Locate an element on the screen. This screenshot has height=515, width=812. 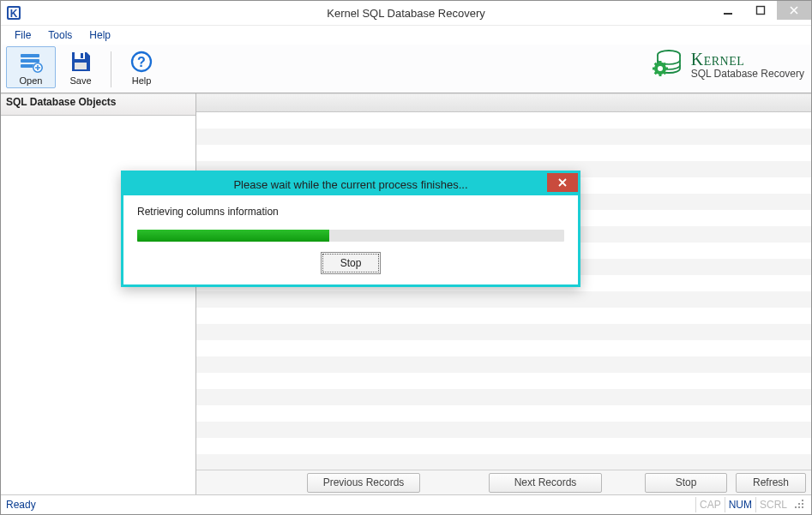
open-button: Open is located at coordinates (31, 67).